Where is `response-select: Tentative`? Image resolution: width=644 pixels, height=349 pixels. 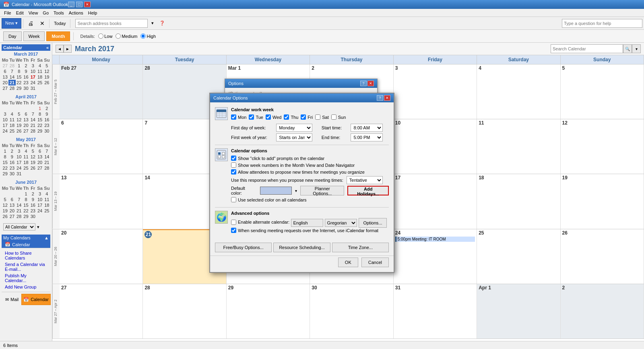 response-select: Tentative is located at coordinates (365, 180).